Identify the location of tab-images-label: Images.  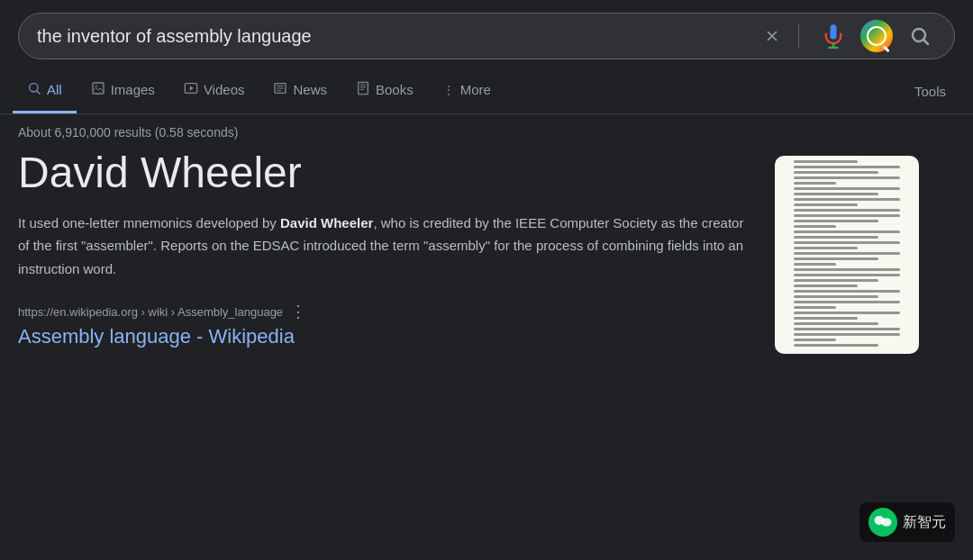
(133, 90).